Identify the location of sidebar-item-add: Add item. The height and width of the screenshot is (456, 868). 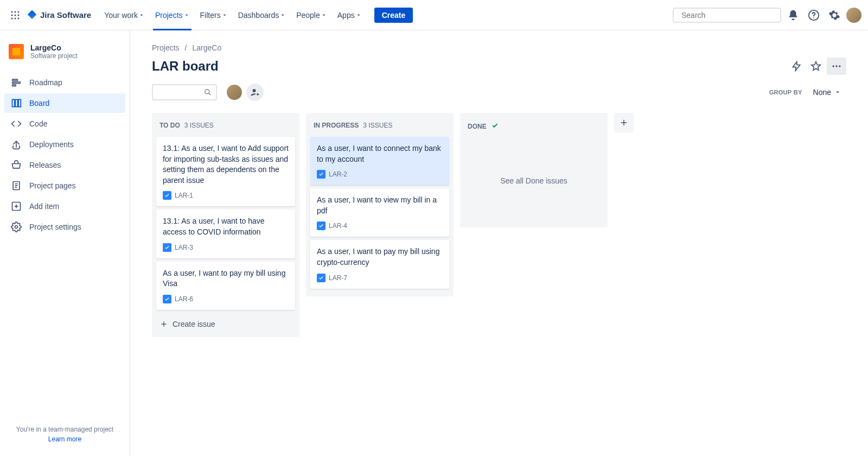
(65, 206).